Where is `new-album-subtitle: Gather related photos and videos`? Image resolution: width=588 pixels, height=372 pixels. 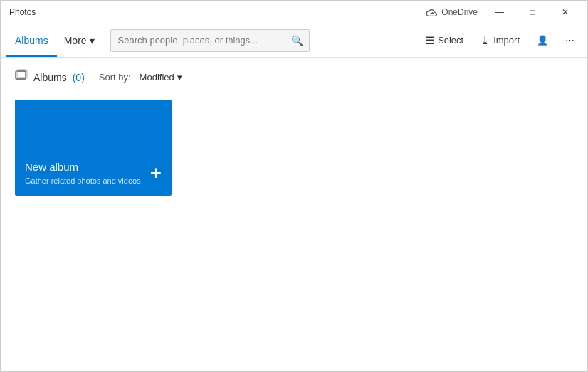 new-album-subtitle: Gather related photos and videos is located at coordinates (93, 181).